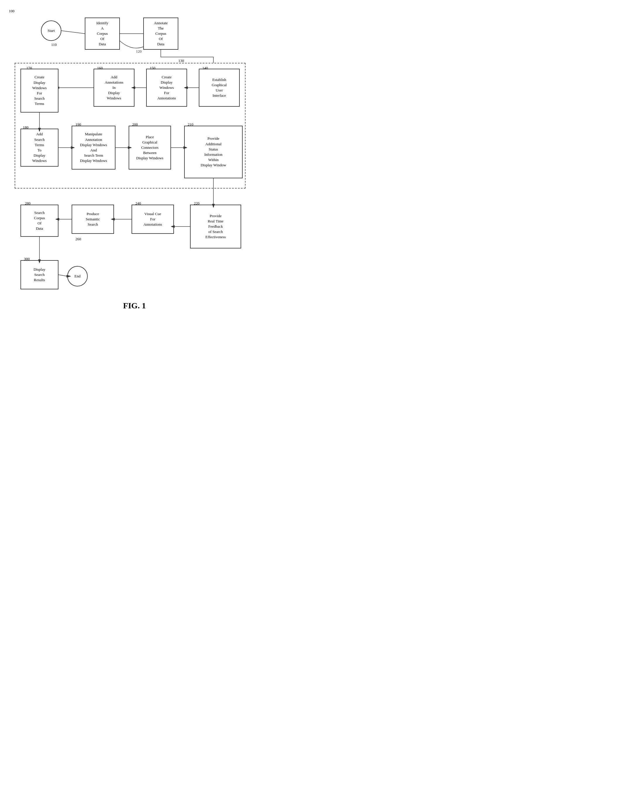 The image size is (644, 812). Describe the element at coordinates (78, 124) in the screenshot. I see `ref-190: 190` at that location.